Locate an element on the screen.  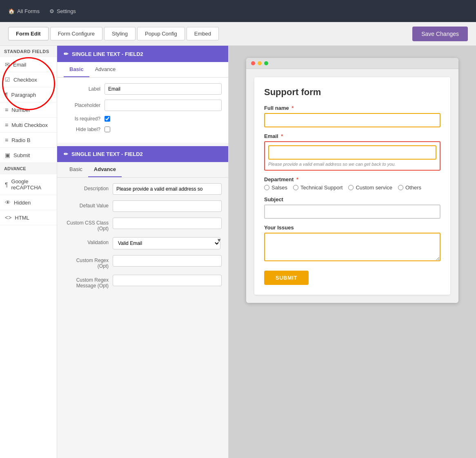
field-tabs-2: Basic Advance is located at coordinates (143, 170).